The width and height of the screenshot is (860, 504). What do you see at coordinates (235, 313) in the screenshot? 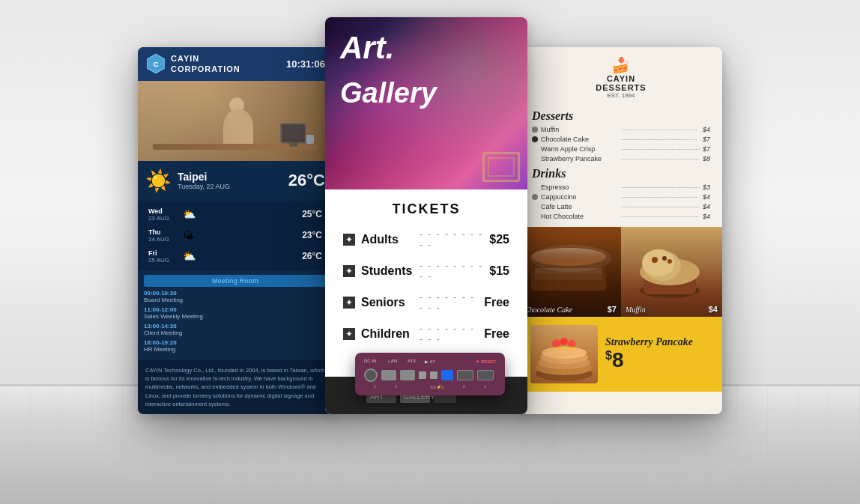
I see `meeting-item-1: 11:00-12:00 Sales Weekly Meeting` at bounding box center [235, 313].